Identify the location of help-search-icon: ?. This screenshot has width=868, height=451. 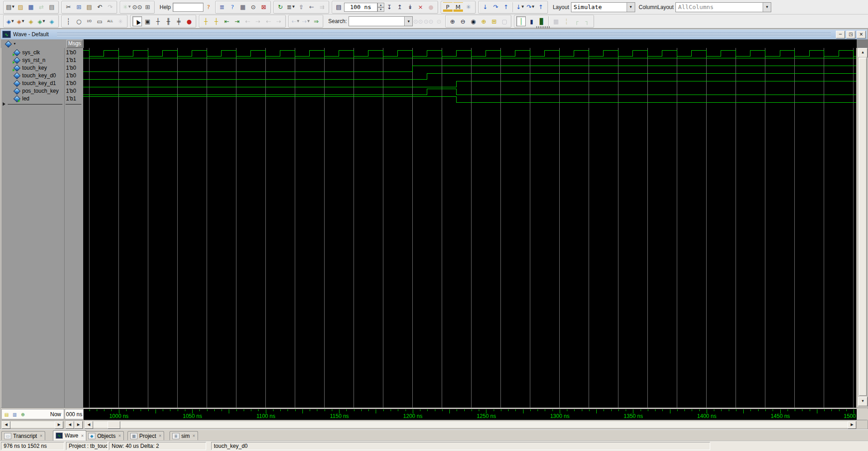
(209, 7).